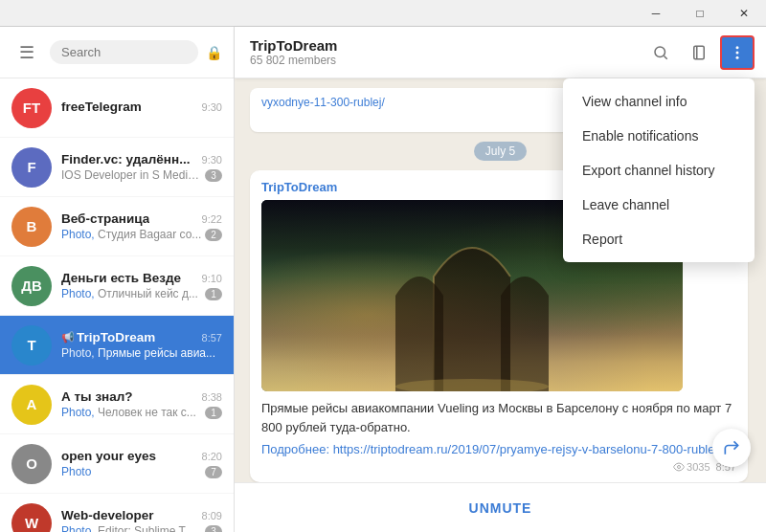 The height and width of the screenshot is (532, 766). I want to click on chat-info: Веб-страница 9:22 Photo, Студия Bagaar с…, so click(142, 226).